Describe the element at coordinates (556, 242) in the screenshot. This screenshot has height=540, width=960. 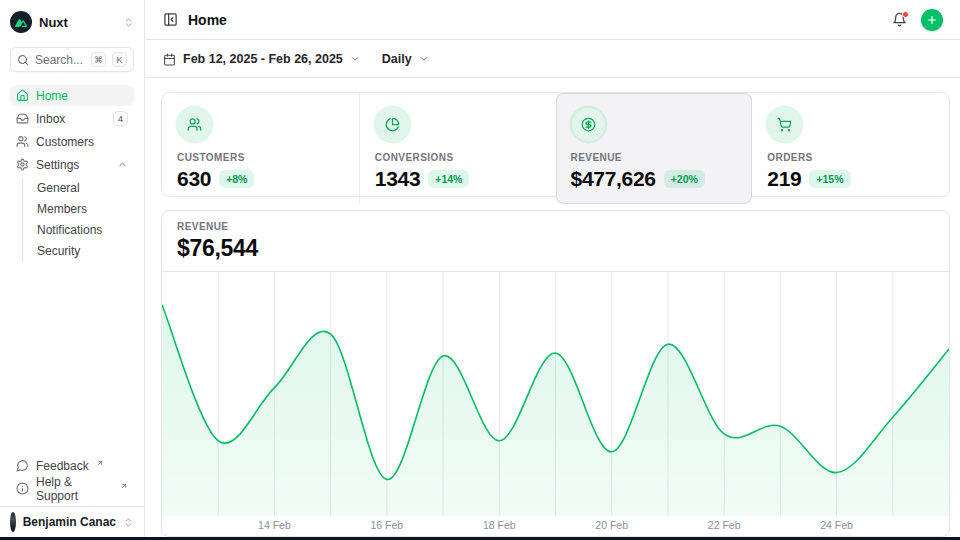
I see `chart-header: REVENUE $76,544` at that location.